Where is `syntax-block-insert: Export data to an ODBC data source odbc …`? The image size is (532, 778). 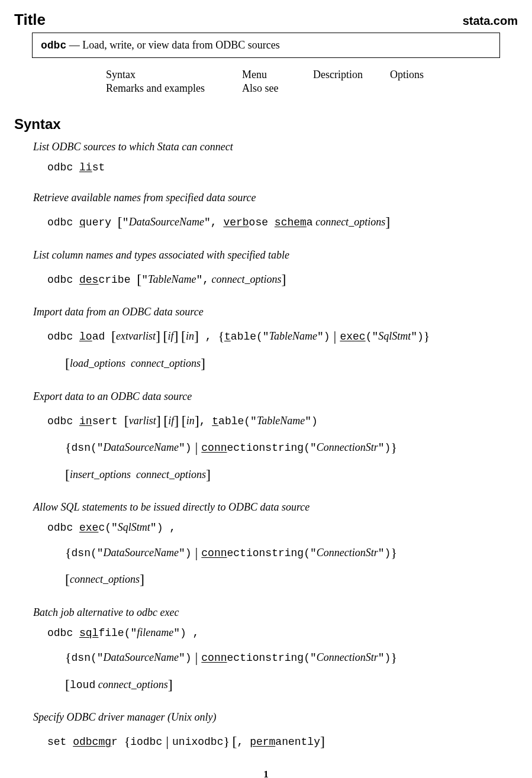 syntax-block-insert: Export data to an ODBC data source odbc … is located at coordinates (276, 439).